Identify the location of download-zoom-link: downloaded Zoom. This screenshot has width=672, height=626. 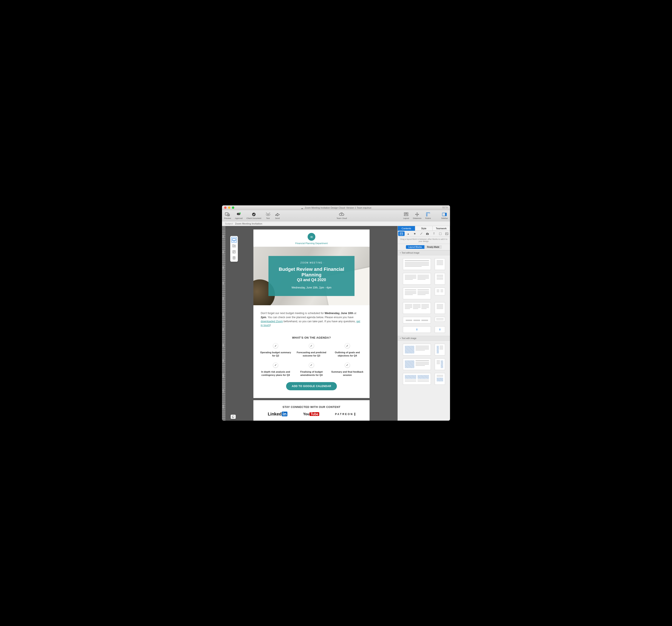
(272, 321).